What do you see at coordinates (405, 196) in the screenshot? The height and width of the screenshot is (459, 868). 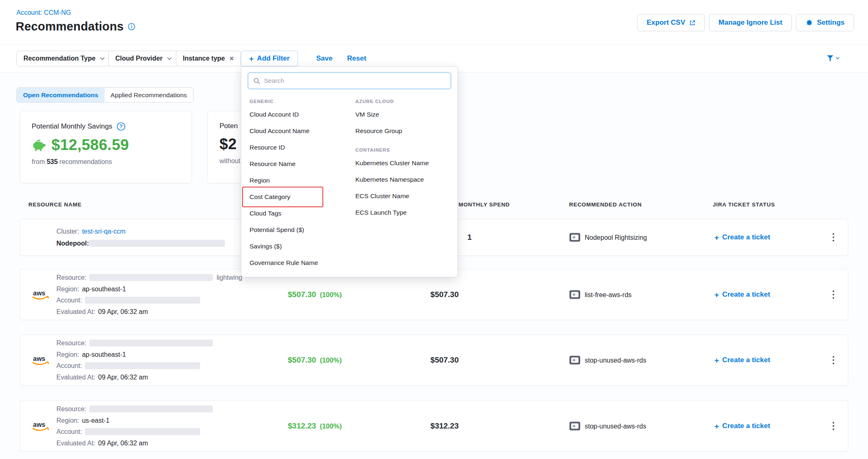 I see `menu-item-ecs-cluster-name: ECS Cluster Name` at bounding box center [405, 196].